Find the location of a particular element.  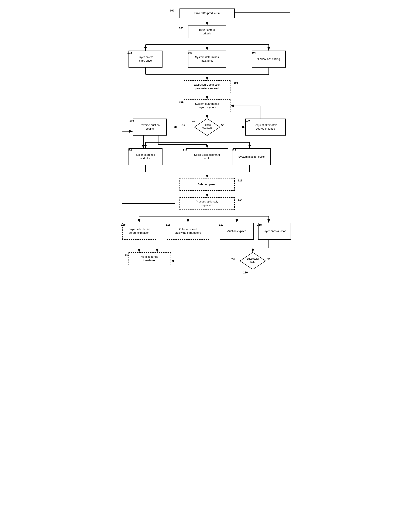

node-117: Auction expires is located at coordinates (237, 231).